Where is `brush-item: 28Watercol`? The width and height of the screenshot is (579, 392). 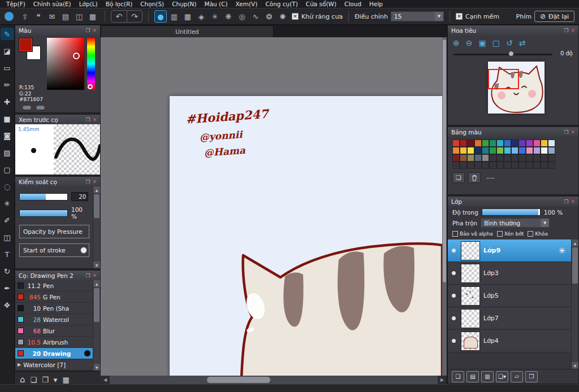
brush-item: 28Watercol is located at coordinates (54, 320).